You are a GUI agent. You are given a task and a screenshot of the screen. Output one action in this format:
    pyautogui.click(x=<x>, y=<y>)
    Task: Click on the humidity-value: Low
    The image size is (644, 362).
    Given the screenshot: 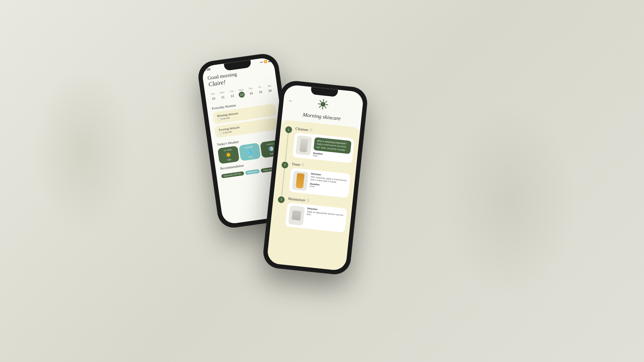 What is the action you would take?
    pyautogui.click(x=251, y=156)
    